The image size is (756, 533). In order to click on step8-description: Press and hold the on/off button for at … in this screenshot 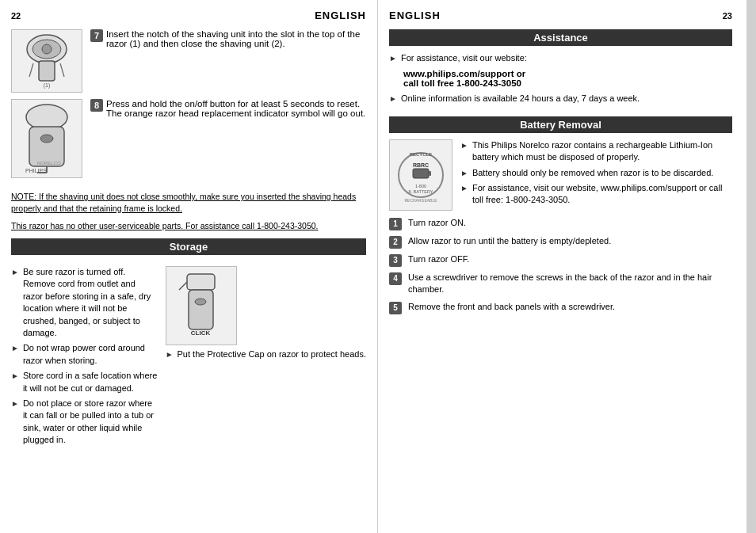, I will do `click(236, 109)`.